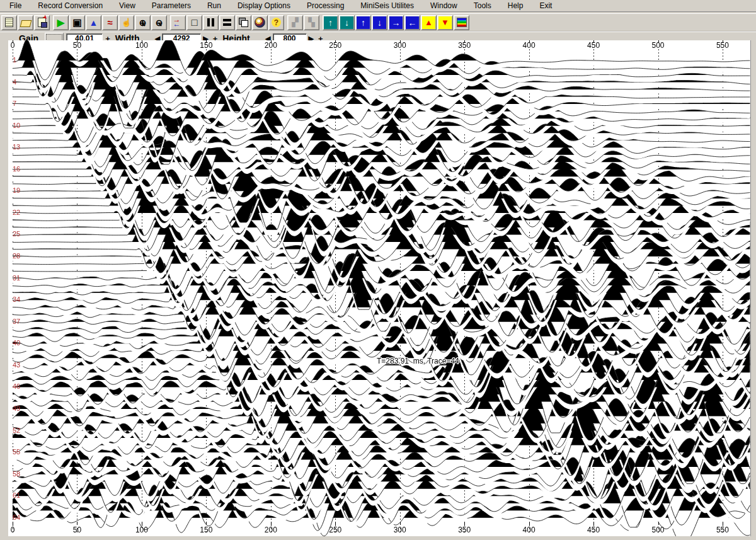 The width and height of the screenshot is (756, 540). What do you see at coordinates (71, 6) in the screenshot?
I see `menu-record-conversion: Record Conversion` at bounding box center [71, 6].